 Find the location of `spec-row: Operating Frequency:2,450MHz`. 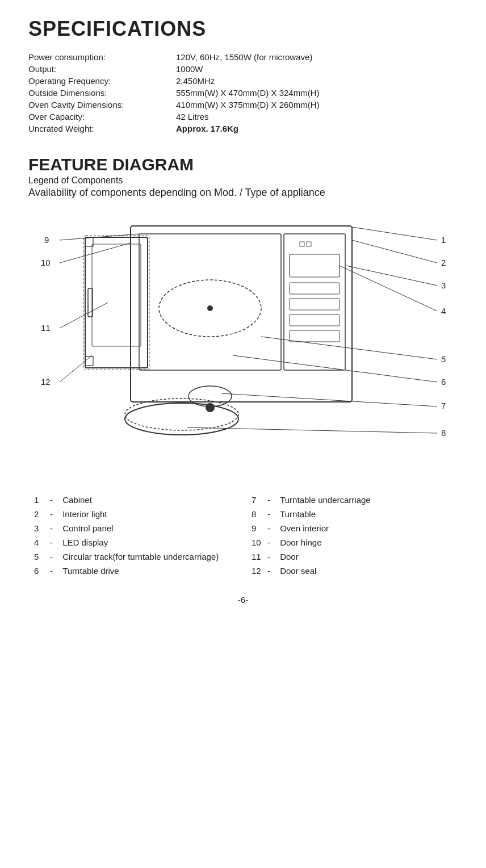

spec-row: Operating Frequency:2,450MHz is located at coordinates (243, 81).